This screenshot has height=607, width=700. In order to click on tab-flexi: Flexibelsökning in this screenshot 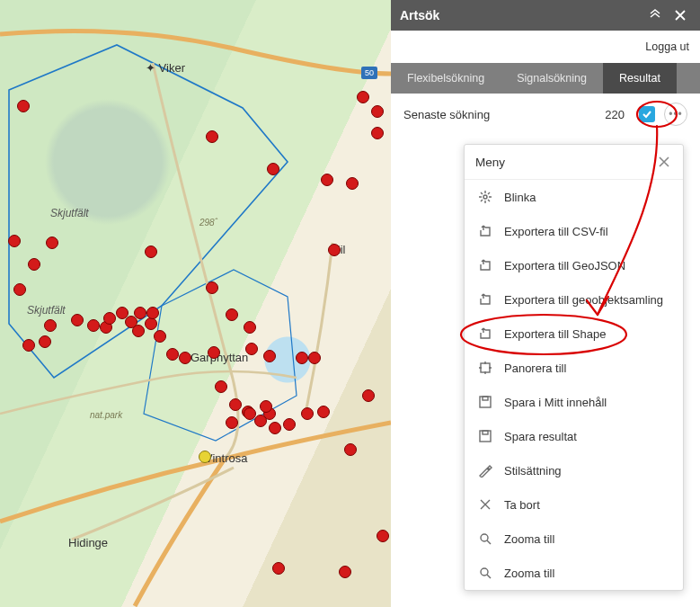, I will do `click(446, 78)`.